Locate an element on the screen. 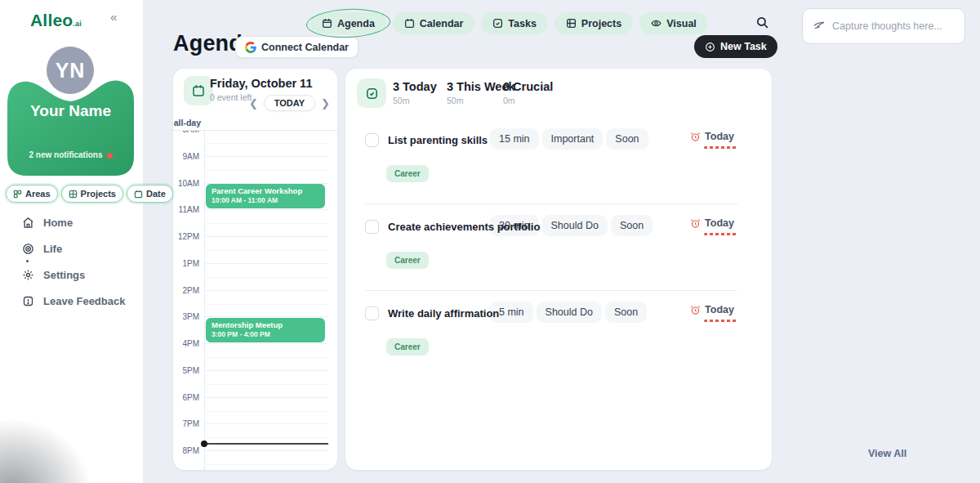 Image resolution: width=980 pixels, height=483 pixels. stat-crucial: 0 Crucial 0m is located at coordinates (528, 93).